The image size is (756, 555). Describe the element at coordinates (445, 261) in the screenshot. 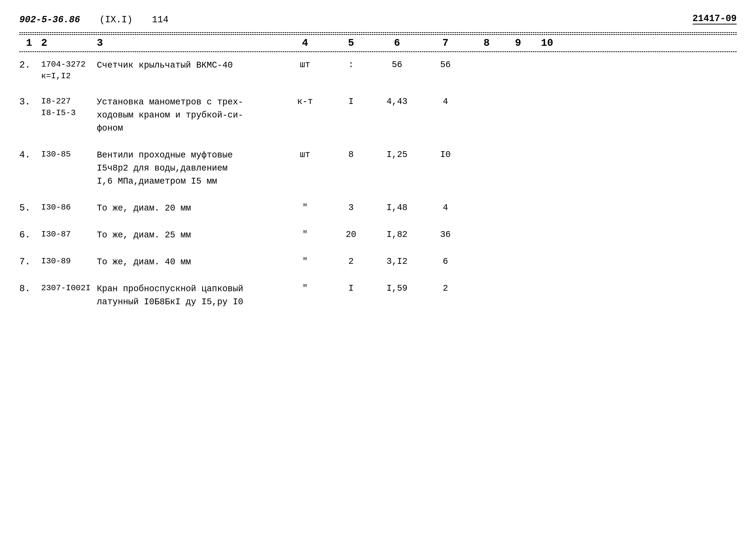

I see `row-total: 6` at that location.